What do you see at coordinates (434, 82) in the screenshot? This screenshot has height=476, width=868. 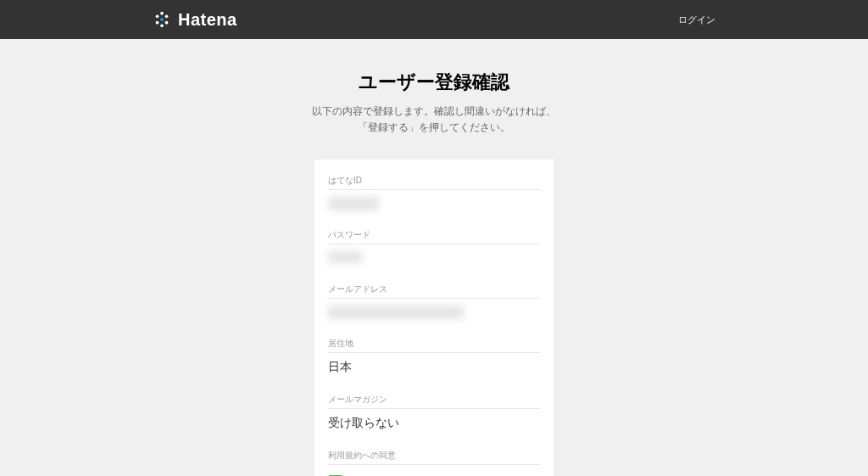 I see `page-title: ユーザー登録確認` at bounding box center [434, 82].